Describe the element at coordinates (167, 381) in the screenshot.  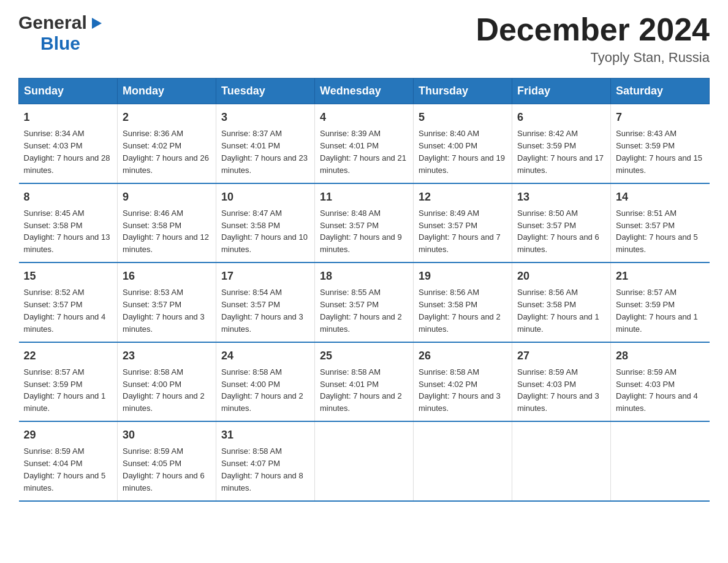
I see `day-cell: 23Sunrise: 8:58 AMSunset: 4:00 PMDayligh…` at that location.